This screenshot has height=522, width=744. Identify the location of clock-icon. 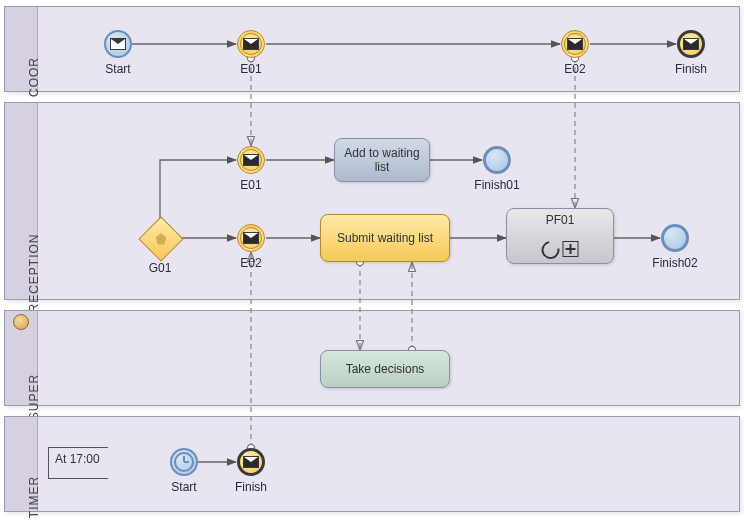
(184, 462).